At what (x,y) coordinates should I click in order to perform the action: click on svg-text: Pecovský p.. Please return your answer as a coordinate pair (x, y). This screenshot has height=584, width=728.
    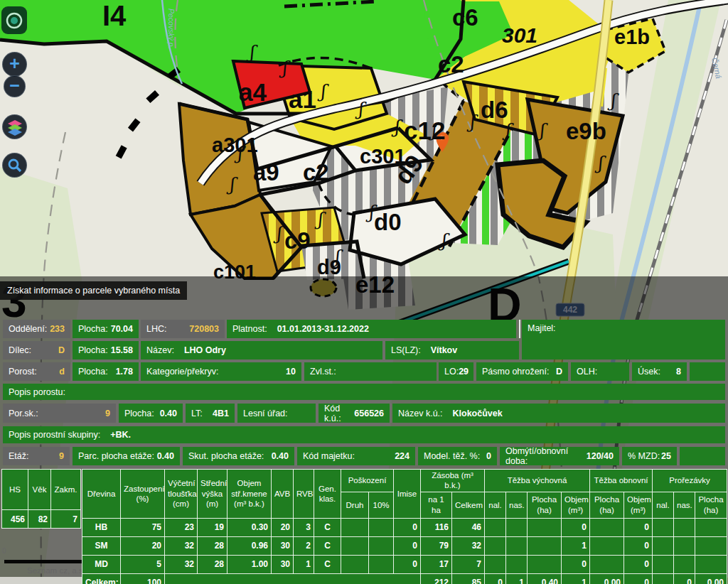
    Looking at the image, I should click on (171, 28).